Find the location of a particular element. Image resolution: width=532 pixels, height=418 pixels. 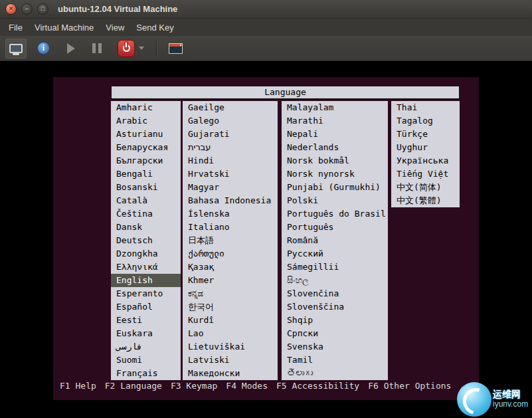

language-option: Türkçe is located at coordinates (425, 134).